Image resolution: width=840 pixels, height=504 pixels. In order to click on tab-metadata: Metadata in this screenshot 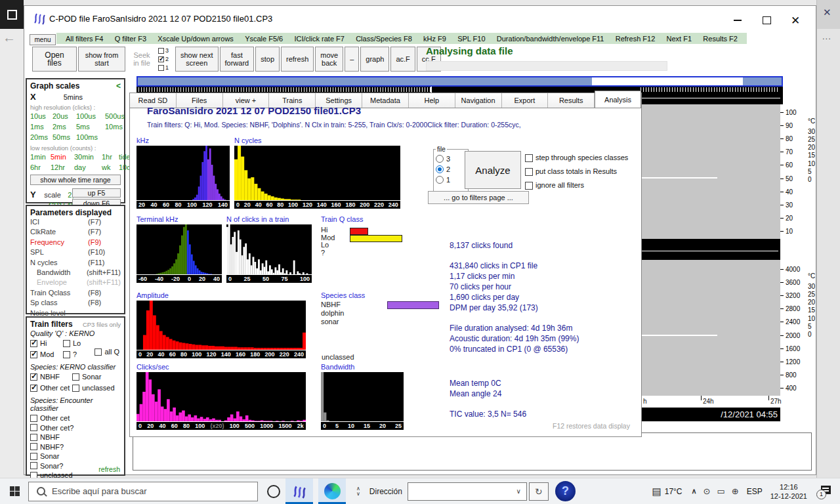, I will do `click(386, 100)`.